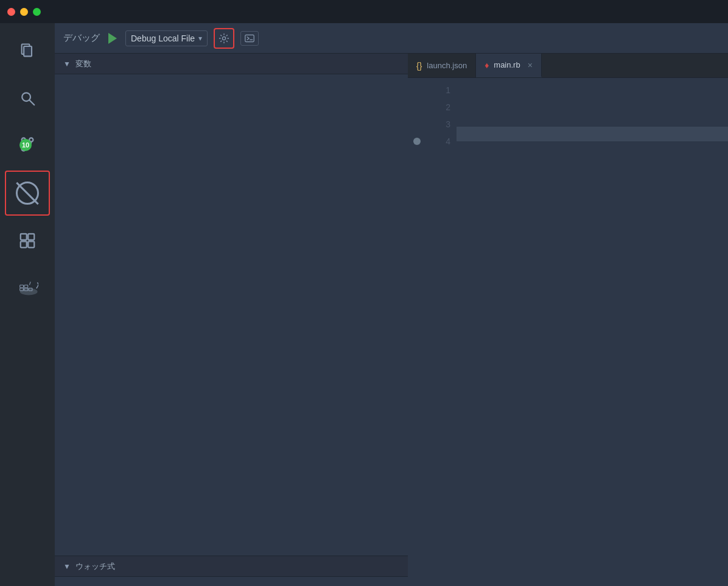 This screenshot has height=586, width=728. I want to click on config-select: Debug Local File ▾, so click(167, 38).